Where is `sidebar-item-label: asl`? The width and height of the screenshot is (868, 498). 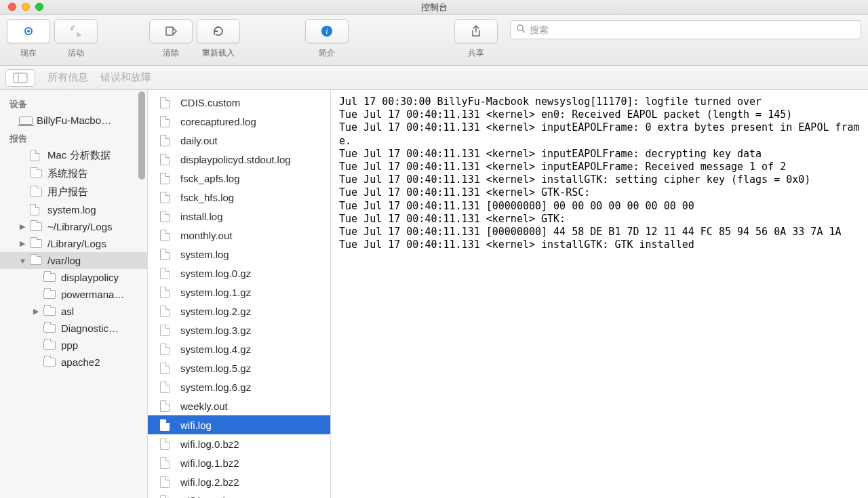 sidebar-item-label: asl is located at coordinates (68, 312).